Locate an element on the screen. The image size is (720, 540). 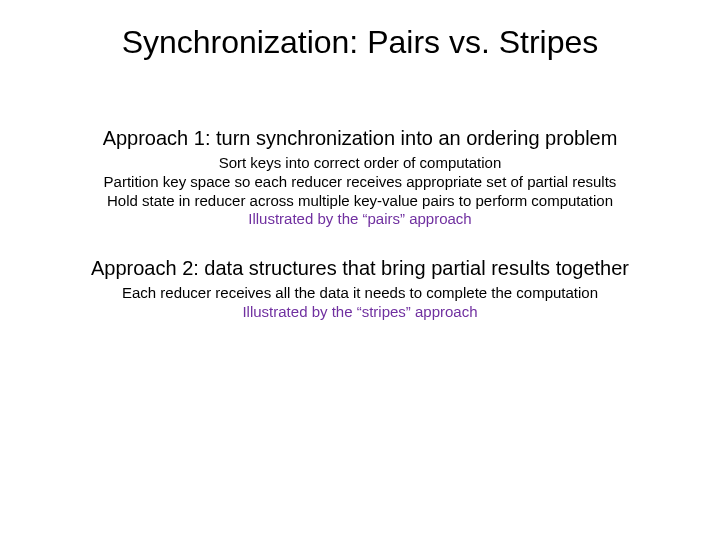
approach-2-highlight: Illustrated by the “stripes” approach is located at coordinates (360, 312).